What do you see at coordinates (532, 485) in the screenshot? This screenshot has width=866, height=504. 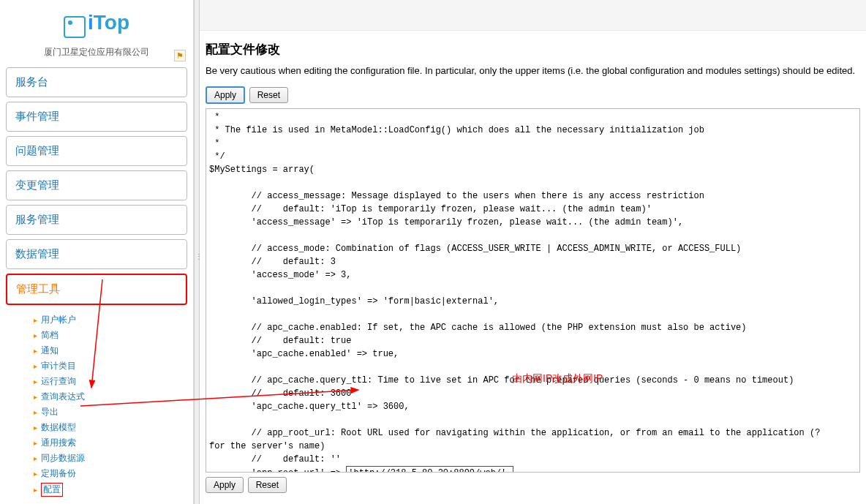 I see `button-bar-bottom: Apply Reset` at bounding box center [532, 485].